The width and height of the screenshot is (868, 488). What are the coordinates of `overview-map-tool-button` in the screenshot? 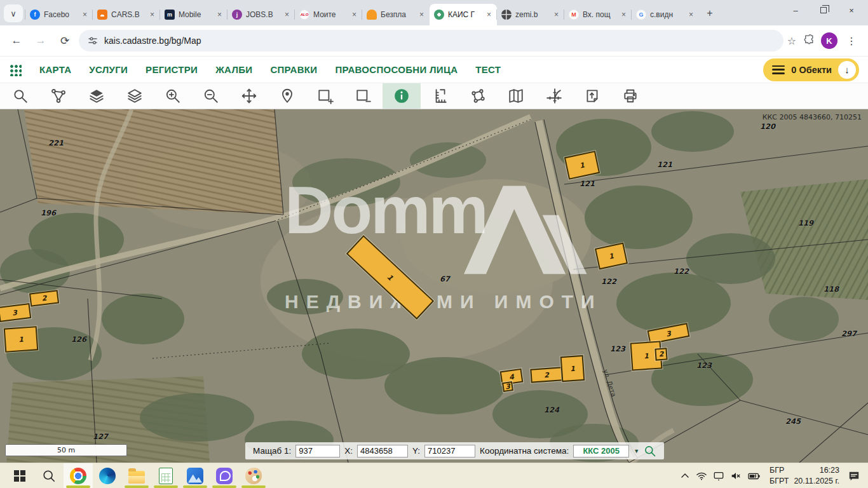 It's located at (516, 96).